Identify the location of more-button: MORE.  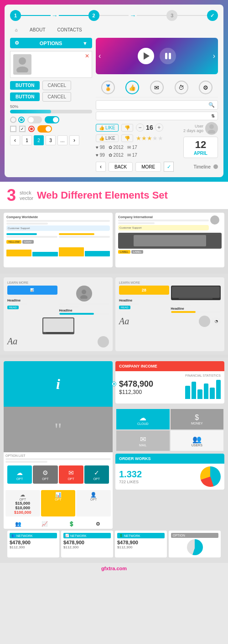
(148, 167).